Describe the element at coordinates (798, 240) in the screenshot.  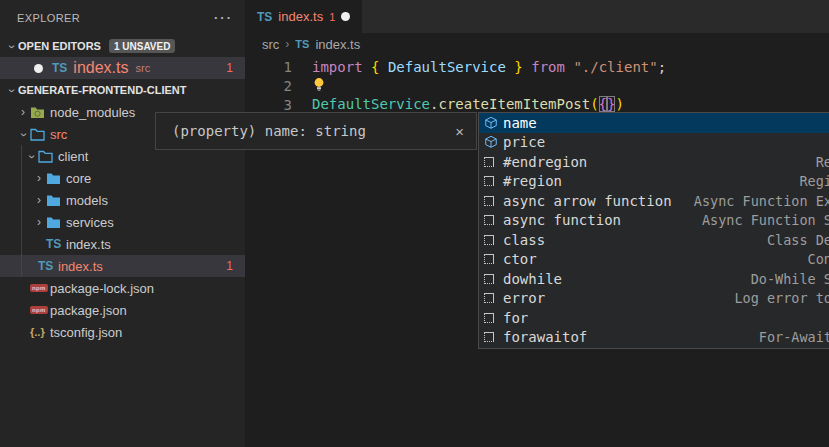
I see `suggest-description: Class Definition` at that location.